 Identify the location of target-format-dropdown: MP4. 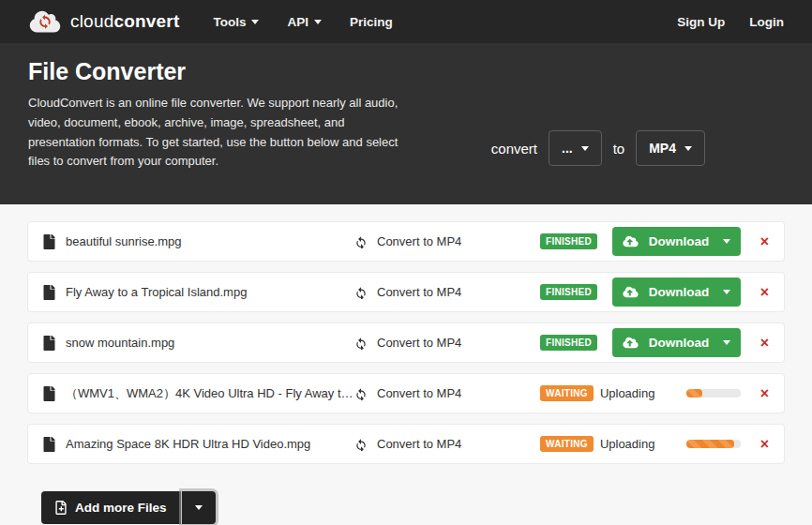
(670, 148).